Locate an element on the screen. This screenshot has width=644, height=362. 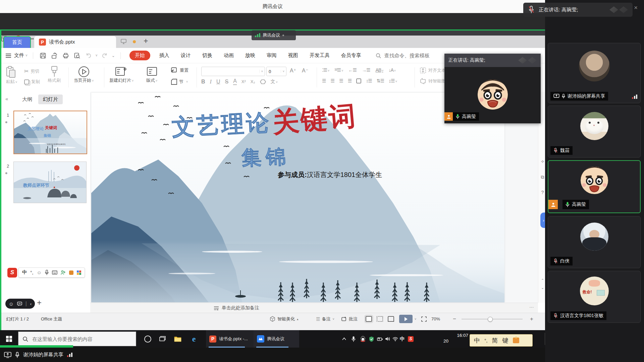
sogou-logo: S is located at coordinates (12, 273).